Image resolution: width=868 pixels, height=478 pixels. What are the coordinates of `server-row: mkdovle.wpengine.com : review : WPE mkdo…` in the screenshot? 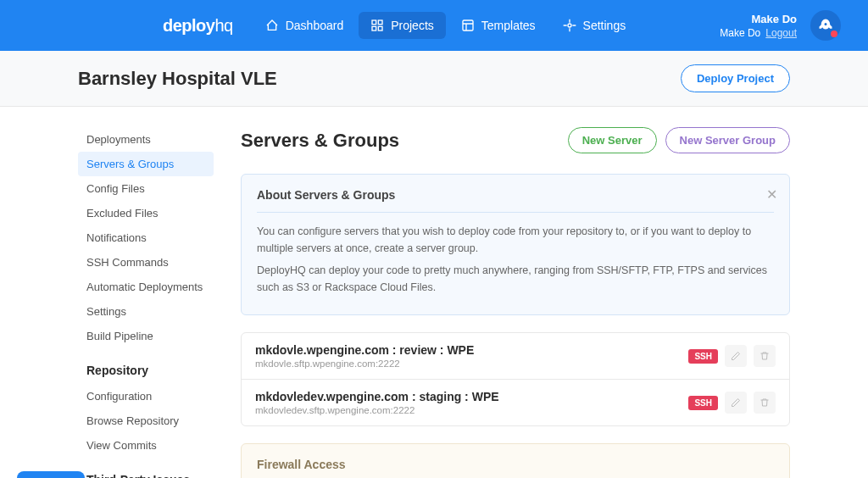 It's located at (515, 356).